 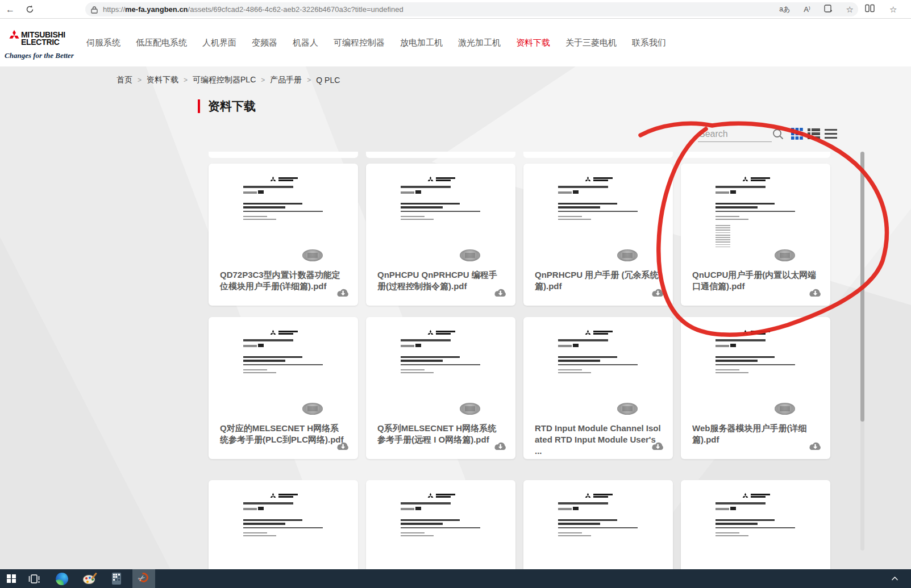 What do you see at coordinates (117, 578) in the screenshot?
I see `calculator-taskbar-button` at bounding box center [117, 578].